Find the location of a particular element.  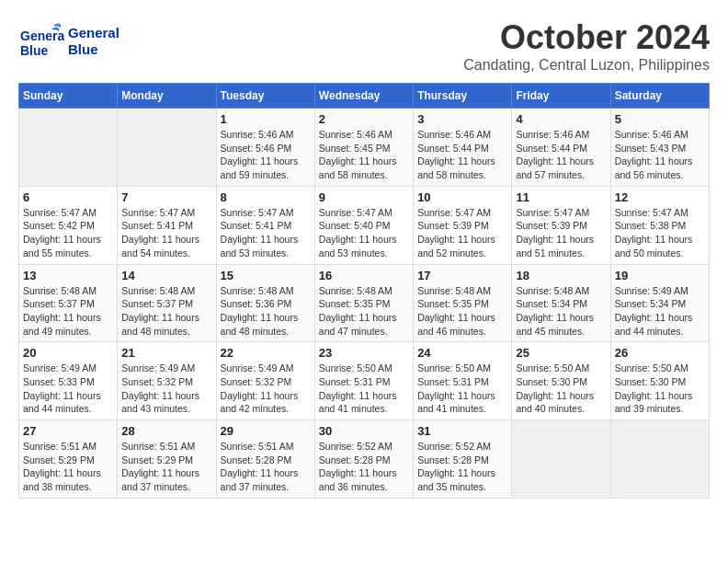

day-number: 31 is located at coordinates (462, 431).